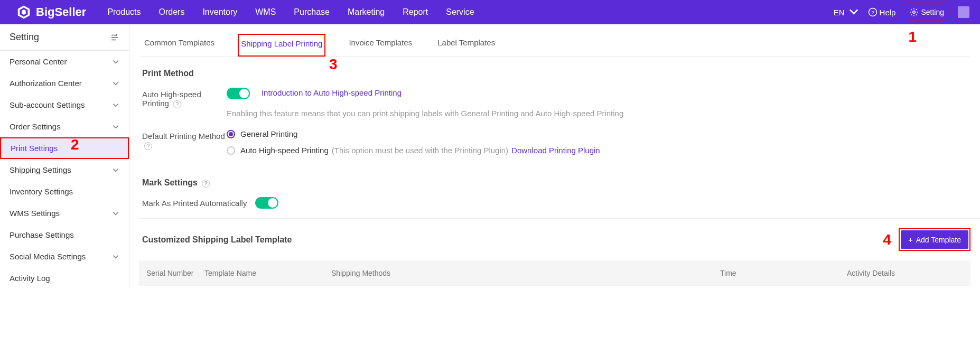 The height and width of the screenshot is (355, 980). I want to click on custom-template-title: Customized Shipping Label Template, so click(217, 240).